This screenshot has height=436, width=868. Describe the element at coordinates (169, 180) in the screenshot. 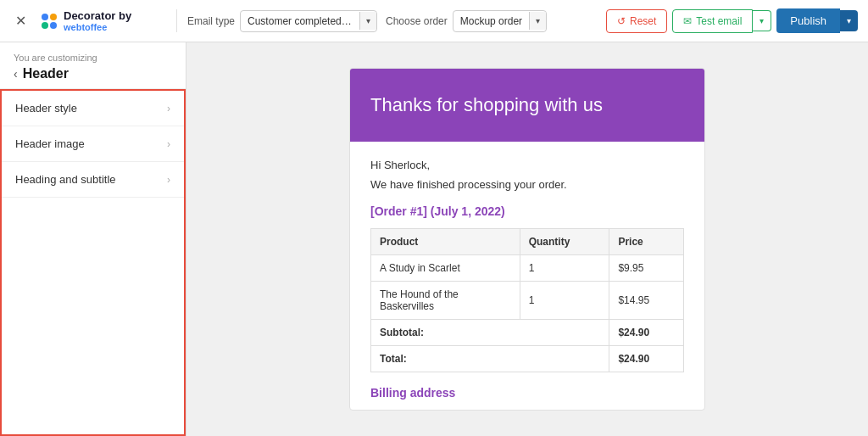

I see `heading-subtitle-arrow: ›` at that location.